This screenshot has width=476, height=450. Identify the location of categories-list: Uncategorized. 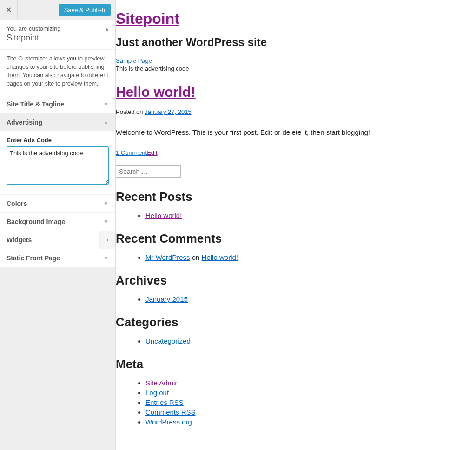
(311, 341).